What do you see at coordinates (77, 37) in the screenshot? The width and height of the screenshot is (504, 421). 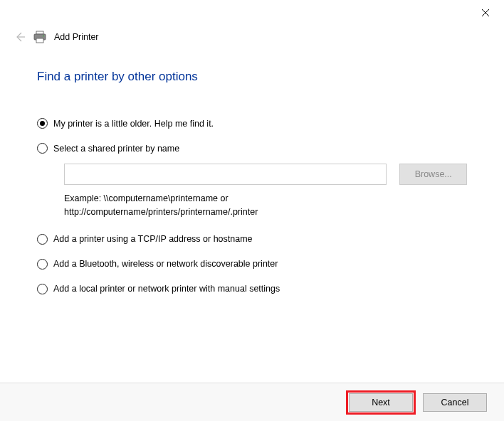 I see `header-title: Add Printer` at bounding box center [77, 37].